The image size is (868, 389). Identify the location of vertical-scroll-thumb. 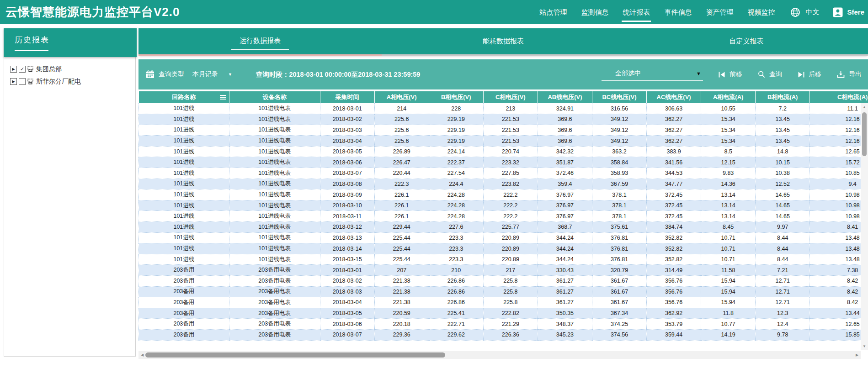
(864, 134).